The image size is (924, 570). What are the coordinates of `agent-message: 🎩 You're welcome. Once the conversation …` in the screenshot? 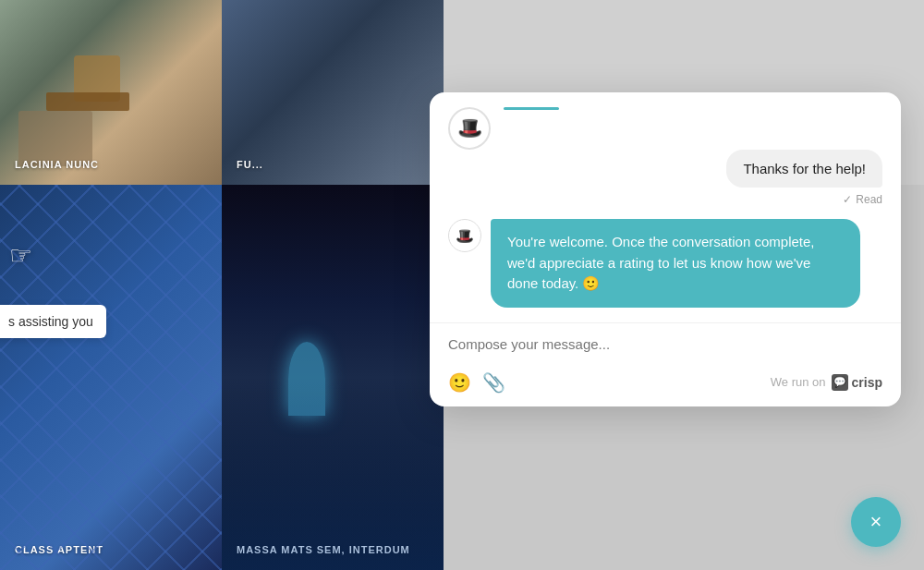 It's located at (665, 263).